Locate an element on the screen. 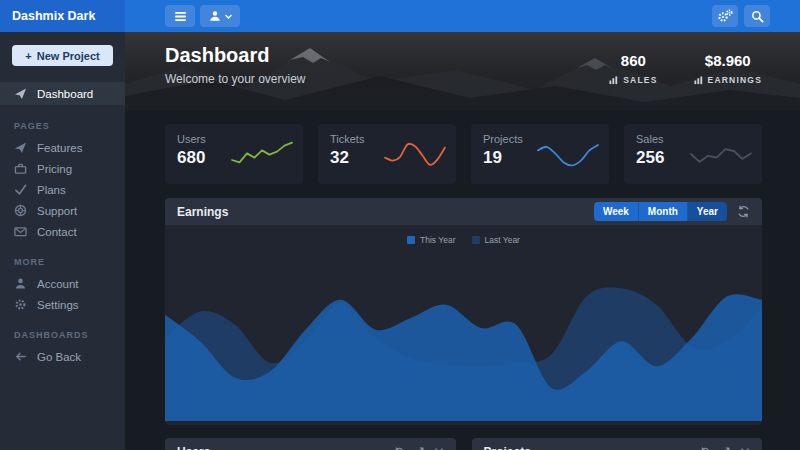 Image resolution: width=800 pixels, height=450 pixels. legend-item-last-year: Last Year is located at coordinates (496, 240).